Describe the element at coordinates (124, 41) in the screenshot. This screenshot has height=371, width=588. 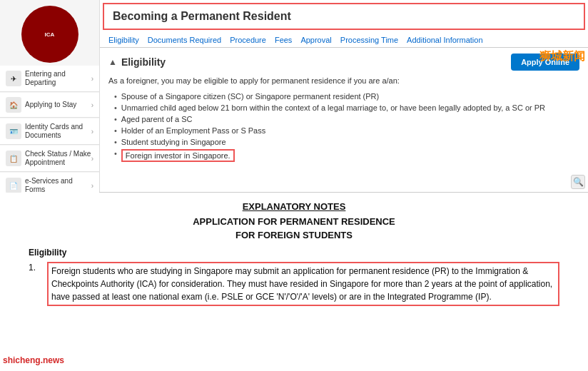
I see `tab-eligibility: Eligibility` at that location.